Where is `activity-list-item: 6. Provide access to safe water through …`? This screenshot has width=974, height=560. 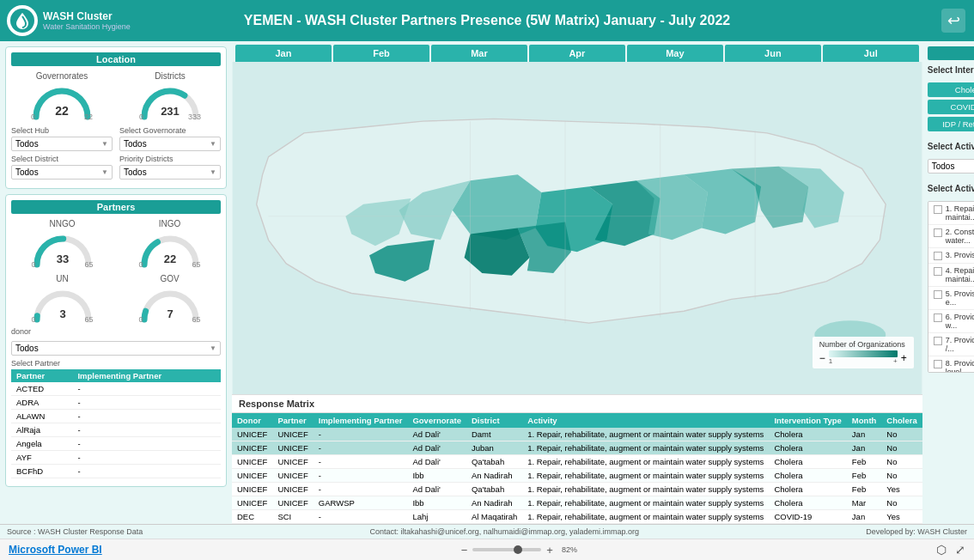
activity-list-item: 6. Provide access to safe water through … is located at coordinates (952, 321).